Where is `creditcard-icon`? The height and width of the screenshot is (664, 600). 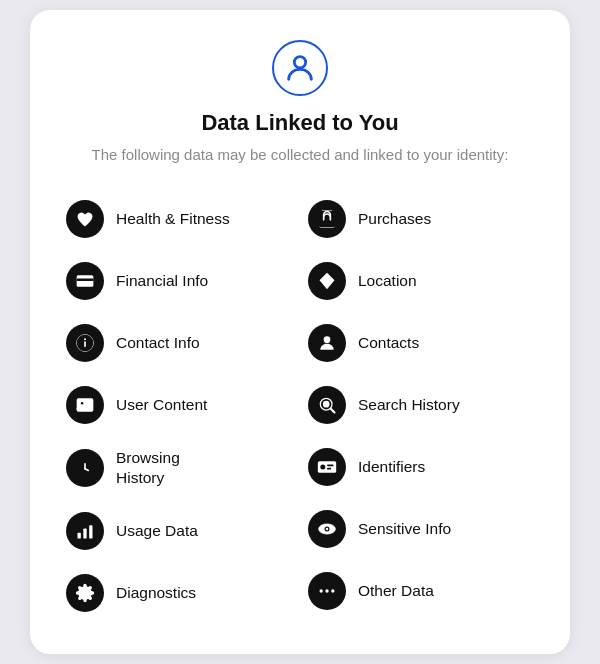 creditcard-icon is located at coordinates (85, 281).